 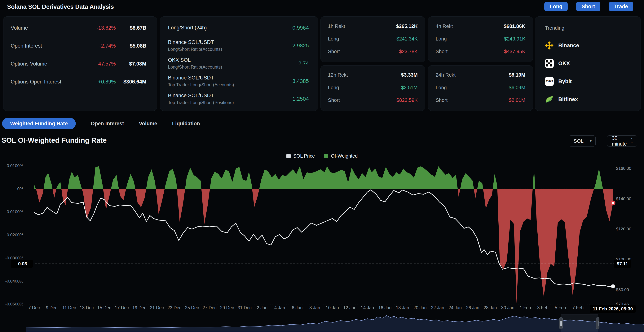 I want to click on rekt-long-value: $241.34K, so click(x=407, y=39).